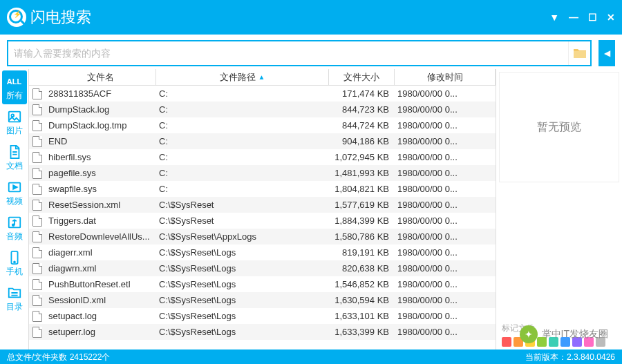 This screenshot has width=622, height=364. I want to click on table-row: DumpStack.log C: 844,723 KB 1980/00/00 0…, so click(263, 109).